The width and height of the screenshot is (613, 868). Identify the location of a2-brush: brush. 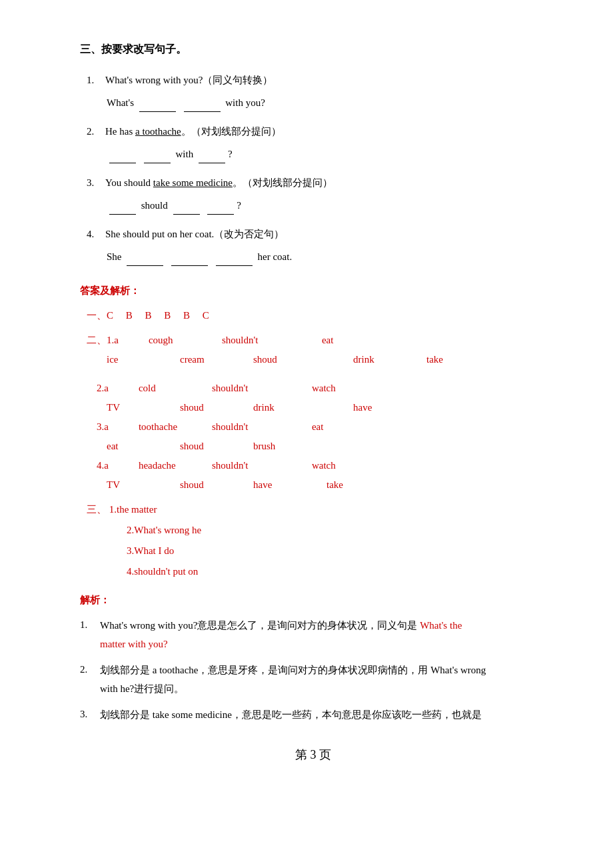
(264, 447).